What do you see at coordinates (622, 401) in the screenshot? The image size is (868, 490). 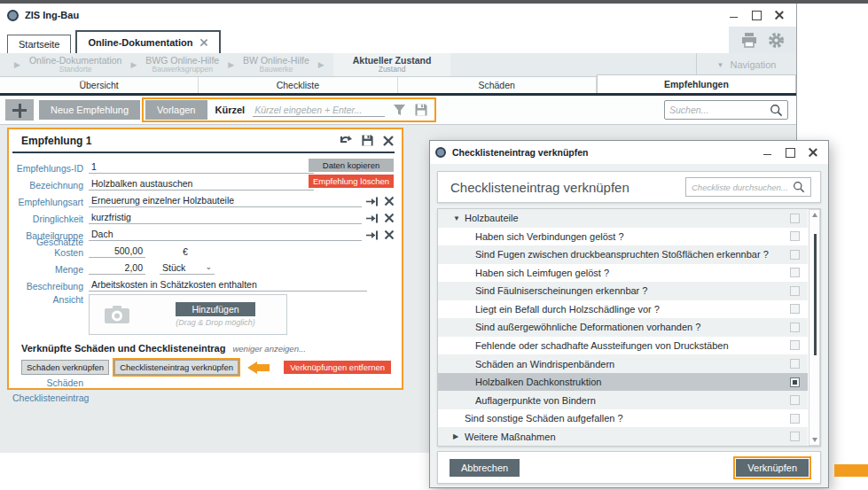 I see `checklist-item-row: Auflagerpunkte von Bindern` at bounding box center [622, 401].